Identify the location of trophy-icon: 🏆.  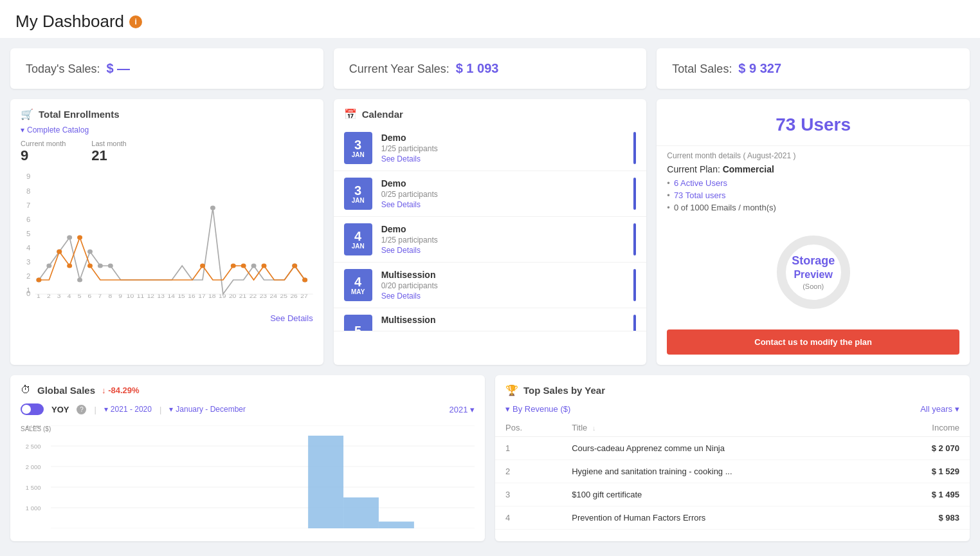
(512, 390).